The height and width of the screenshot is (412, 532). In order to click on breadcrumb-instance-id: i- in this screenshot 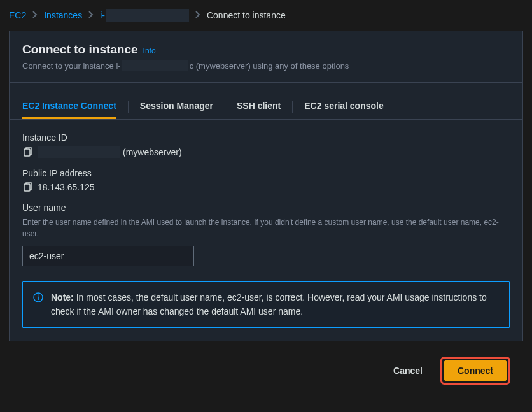, I will do `click(144, 15)`.